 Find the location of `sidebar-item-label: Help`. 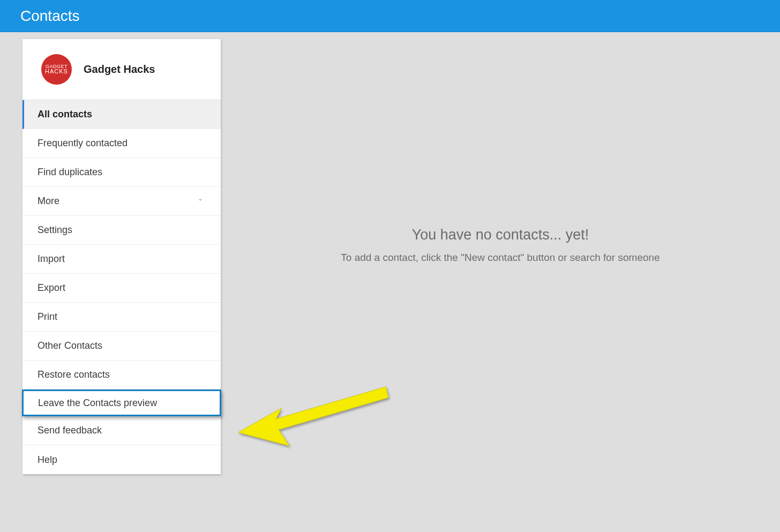

sidebar-item-label: Help is located at coordinates (47, 460).